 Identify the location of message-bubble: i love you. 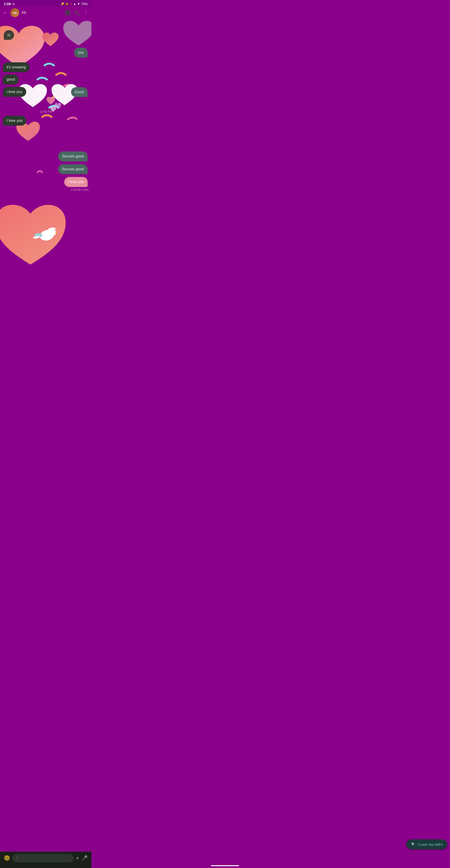
(14, 92).